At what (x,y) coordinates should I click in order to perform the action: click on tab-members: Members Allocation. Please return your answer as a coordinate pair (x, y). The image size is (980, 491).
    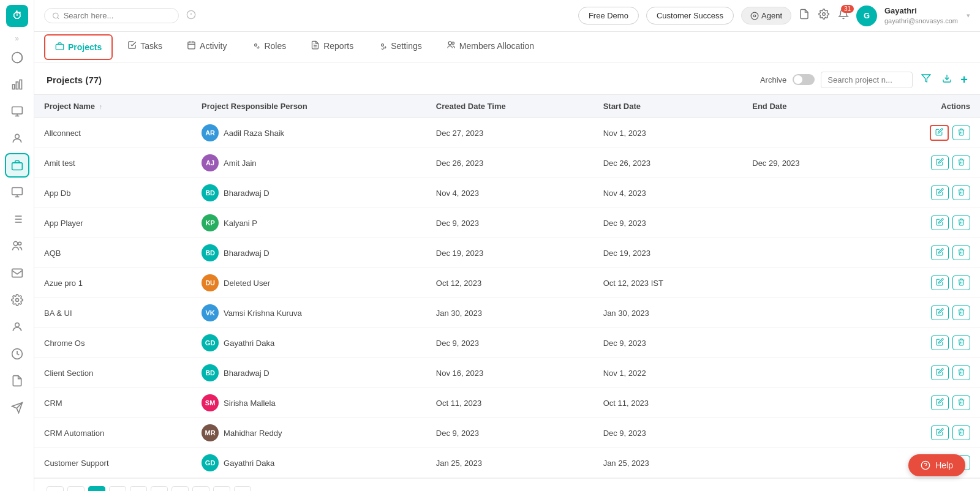
    Looking at the image, I should click on (490, 47).